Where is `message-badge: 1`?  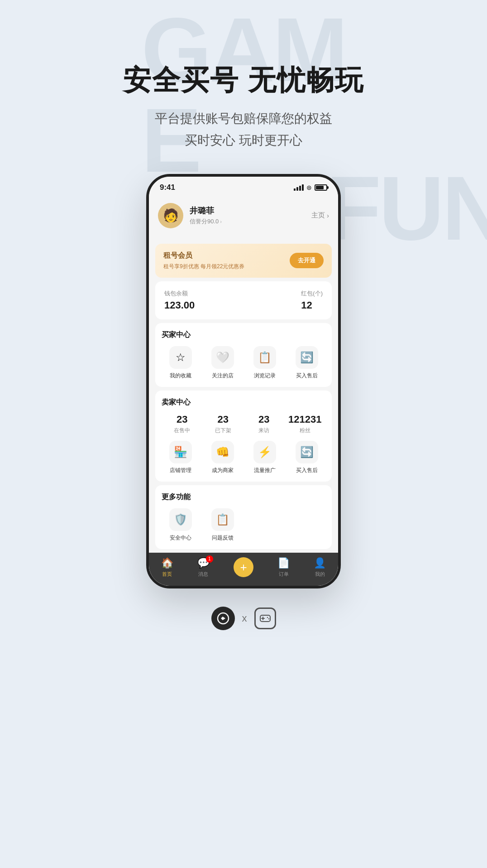
message-badge: 1 is located at coordinates (210, 559).